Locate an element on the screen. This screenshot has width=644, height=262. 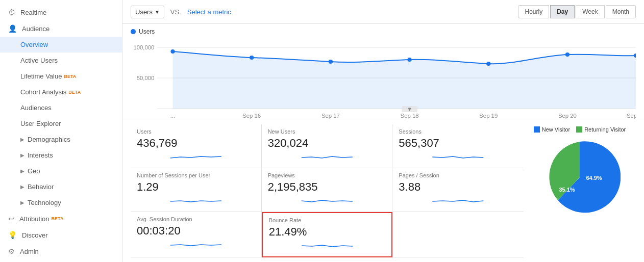
returning-visitor-label: Returning Visitor is located at coordinates (605, 129).